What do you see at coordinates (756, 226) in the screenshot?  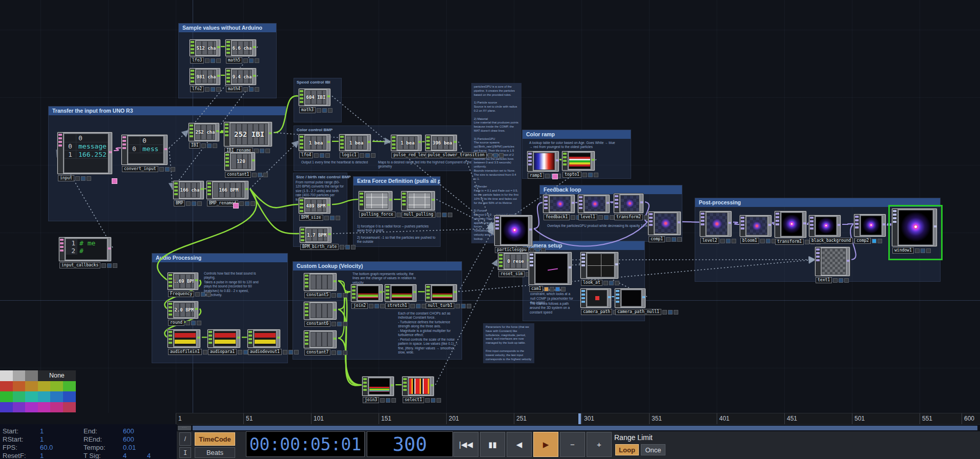 I see `node-bloom1: bloom1` at bounding box center [756, 226].